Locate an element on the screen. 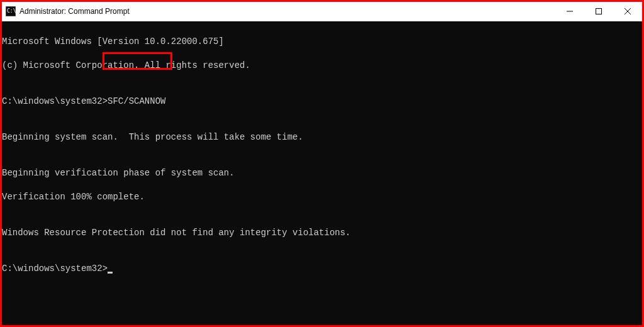 This screenshot has width=644, height=327. cmd-icon: C:\ is located at coordinates (11, 11).